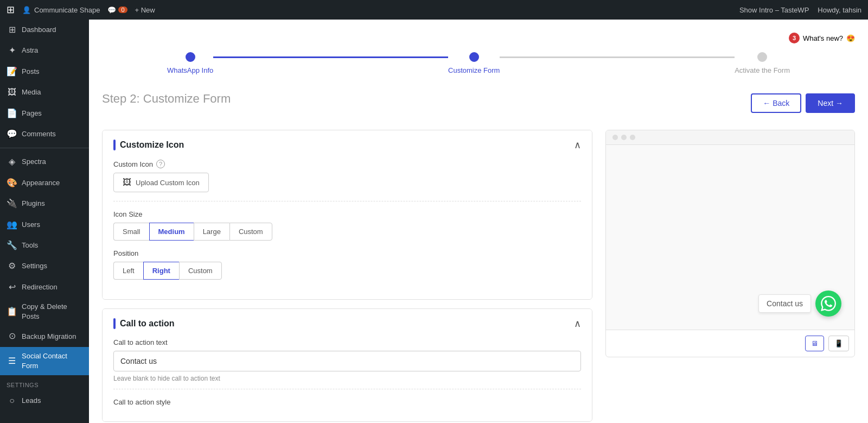 The height and width of the screenshot is (423, 868). I want to click on customize-icon-header: Customize Icon ∧, so click(347, 145).